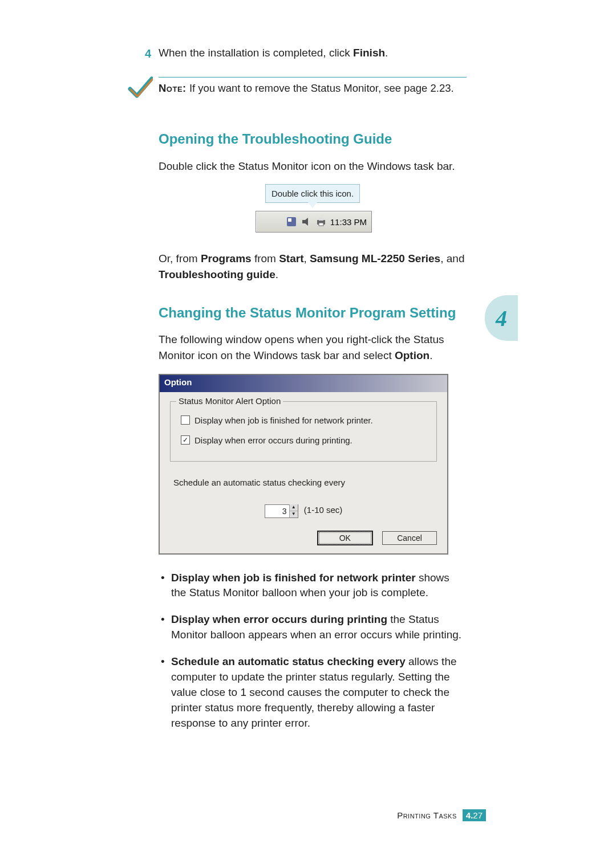 Image resolution: width=616 pixels, height=868 pixels. What do you see at coordinates (313, 54) in the screenshot?
I see `step-4-line: 4 When the installation is completed, cl…` at bounding box center [313, 54].